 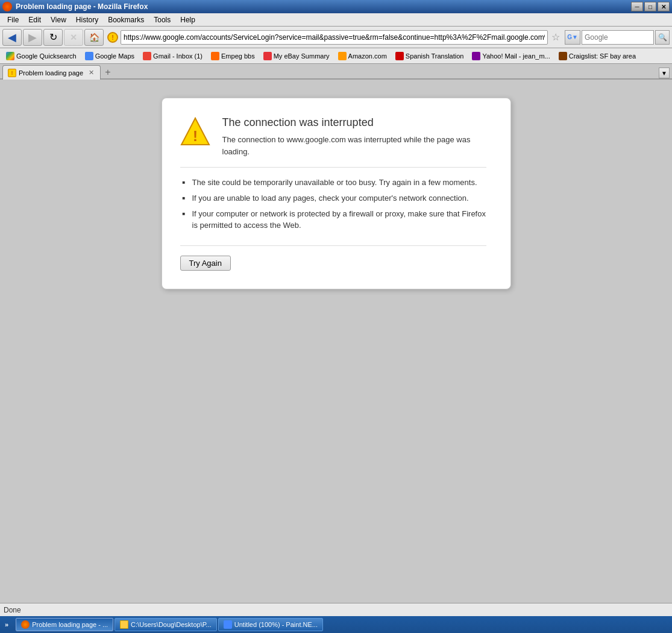 I want to click on bookmark-ebay-icon, so click(x=268, y=56).